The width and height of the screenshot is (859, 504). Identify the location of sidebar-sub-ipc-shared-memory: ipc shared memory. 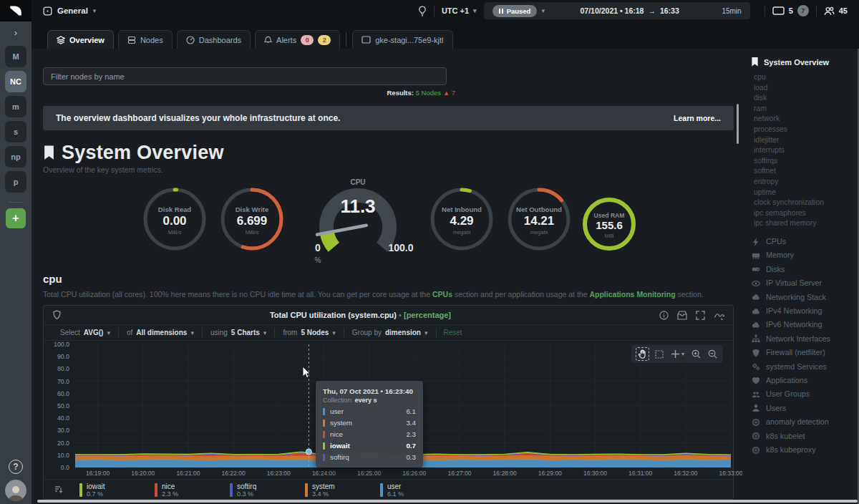
(806, 223).